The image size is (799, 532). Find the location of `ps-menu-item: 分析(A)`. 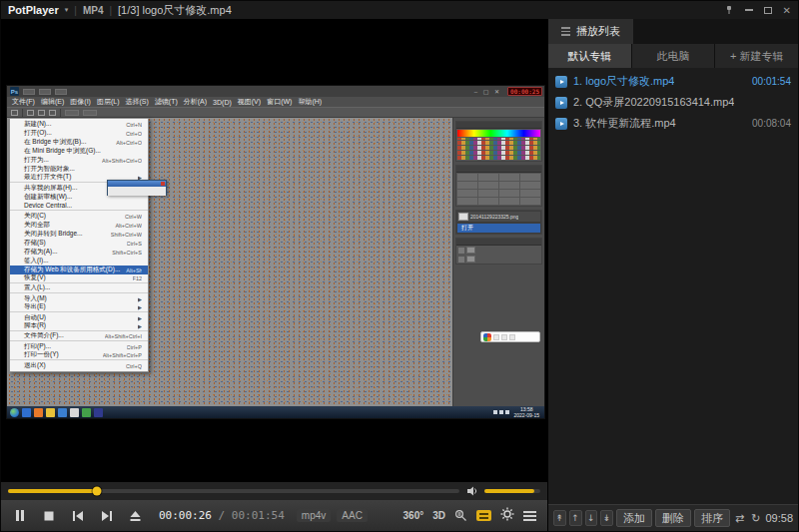

ps-menu-item: 分析(A) is located at coordinates (196, 102).